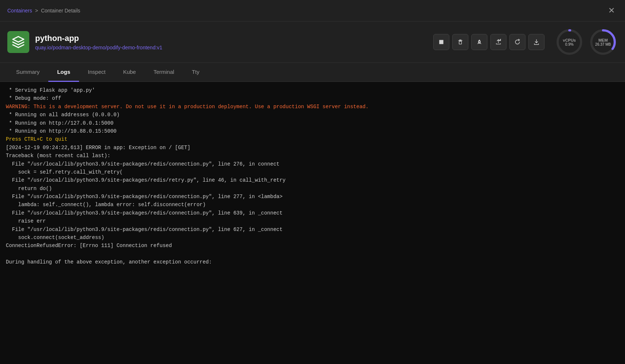  What do you see at coordinates (18, 42) in the screenshot?
I see `box-icon` at bounding box center [18, 42].